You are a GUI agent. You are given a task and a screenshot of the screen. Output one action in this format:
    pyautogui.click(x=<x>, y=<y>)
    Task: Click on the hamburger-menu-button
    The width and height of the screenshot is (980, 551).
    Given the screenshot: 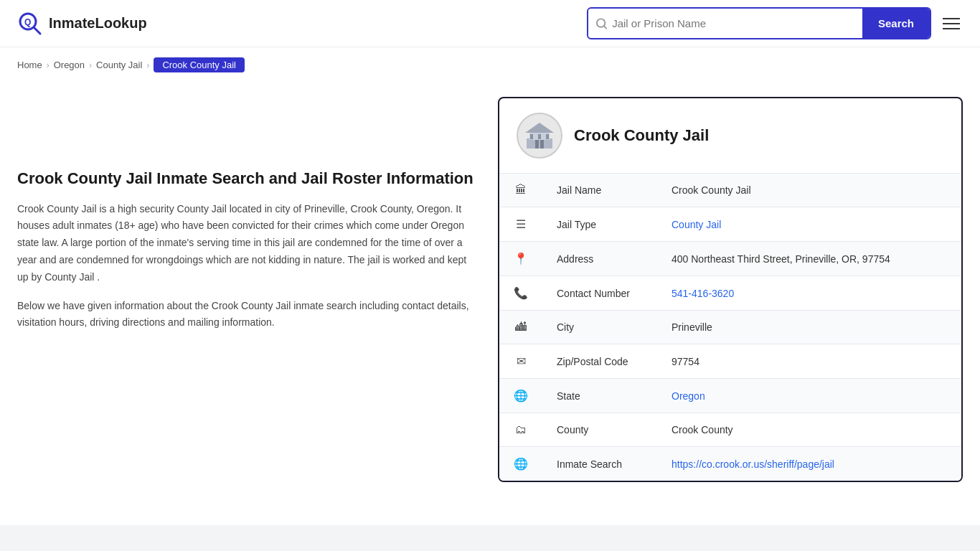 What is the action you would take?
    pyautogui.click(x=951, y=24)
    